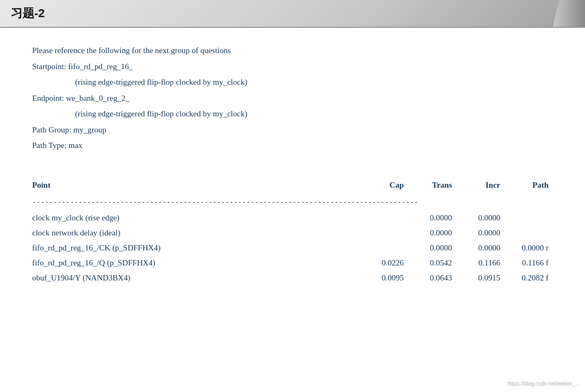  What do you see at coordinates (529, 278) in the screenshot?
I see `cell-path: 0.2082 f` at bounding box center [529, 278].